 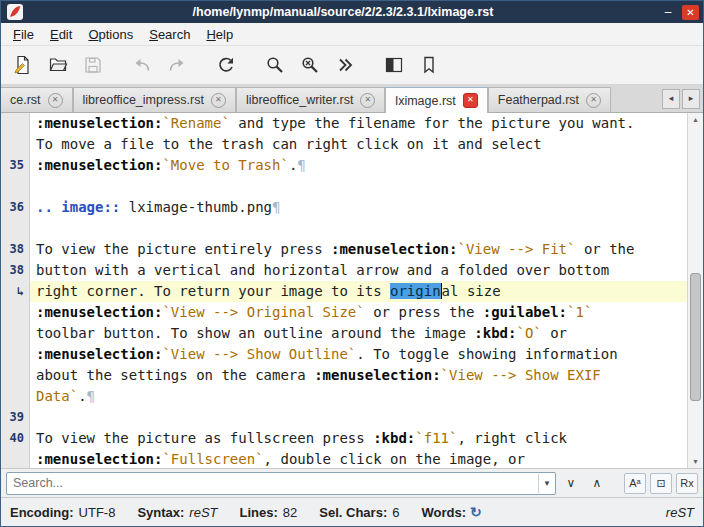 I want to click on regex-button: Rx, so click(x=687, y=484).